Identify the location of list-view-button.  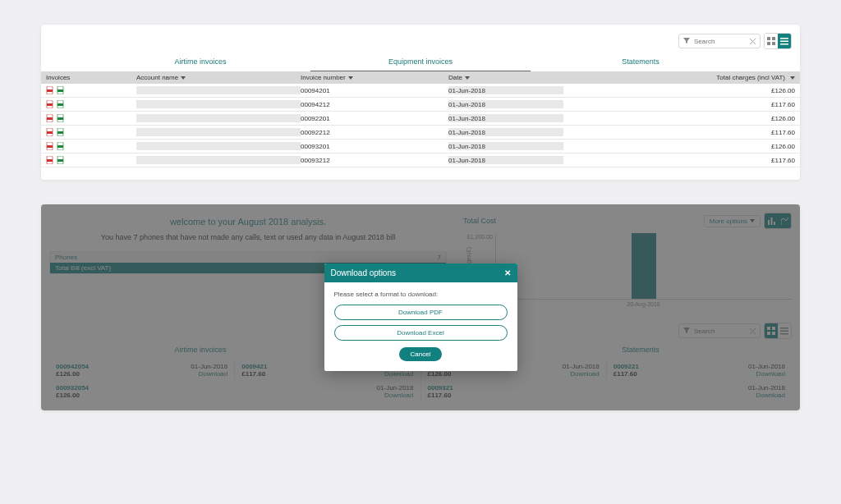
(784, 41).